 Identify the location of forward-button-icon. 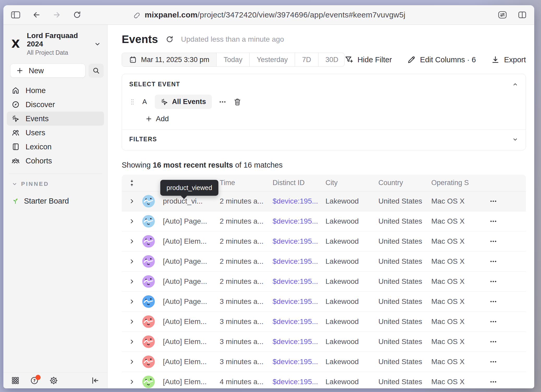
(57, 15).